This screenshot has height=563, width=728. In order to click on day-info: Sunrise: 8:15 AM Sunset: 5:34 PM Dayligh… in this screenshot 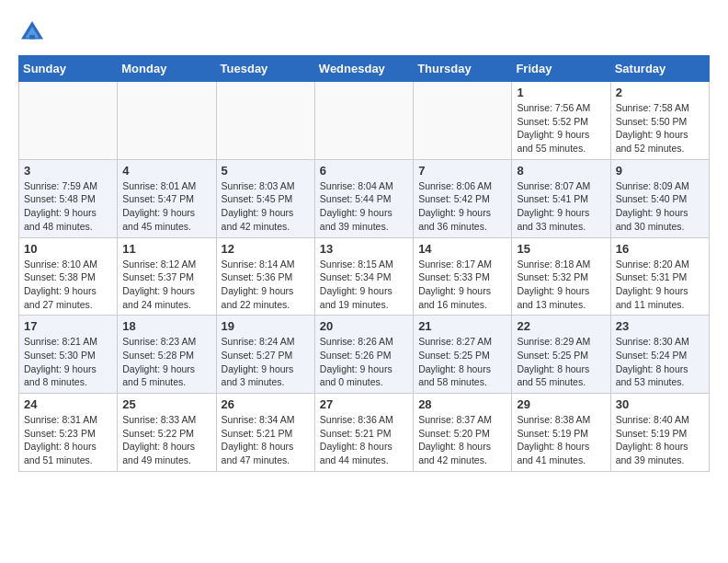, I will do `click(364, 285)`.